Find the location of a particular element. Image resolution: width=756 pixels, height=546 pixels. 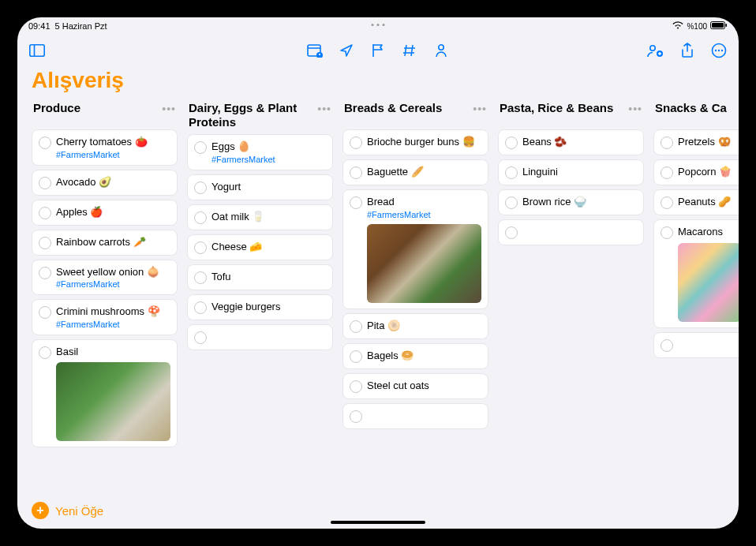

card-item: Sweet yellow onion 🧅#FarmersMarket is located at coordinates (104, 278).